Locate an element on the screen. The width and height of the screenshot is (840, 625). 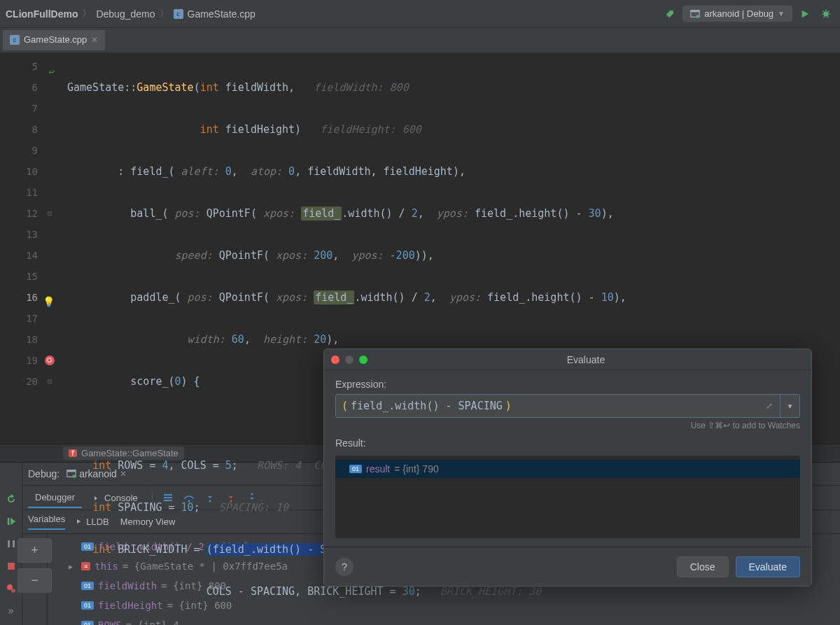
gutter: 5↩ 6 7 8 9 10 11 12⊟ 13 14 15 16💡 17 18 … is located at coordinates (22, 248).